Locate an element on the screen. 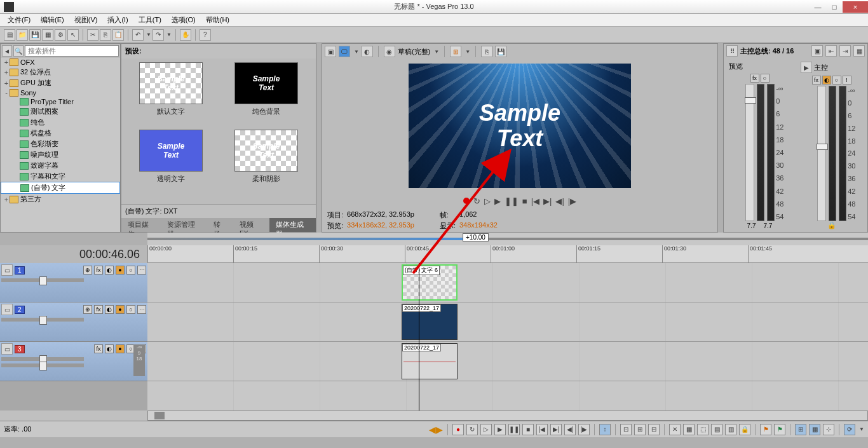 The height and width of the screenshot is (448, 868). track-header-1: ▭ 1 ⊕ fx ◐ ● ○ ⋯ is located at coordinates (74, 283).